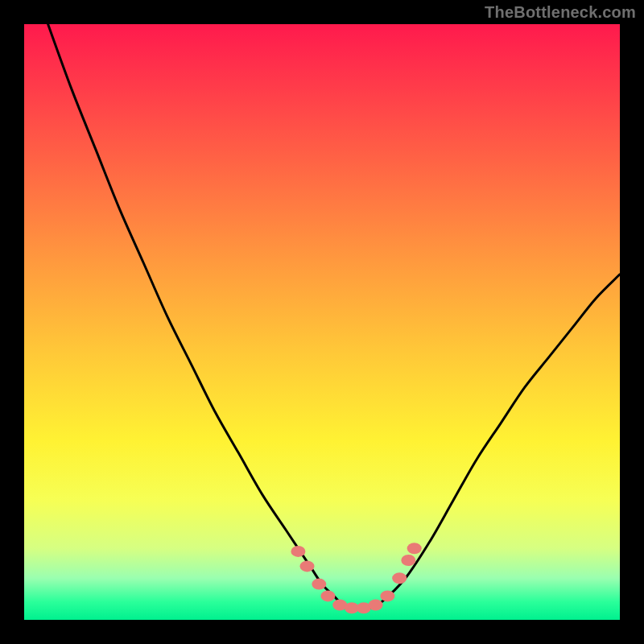  What do you see at coordinates (560, 13) in the screenshot?
I see `watermark-text: TheBottleneck.com` at bounding box center [560, 13].